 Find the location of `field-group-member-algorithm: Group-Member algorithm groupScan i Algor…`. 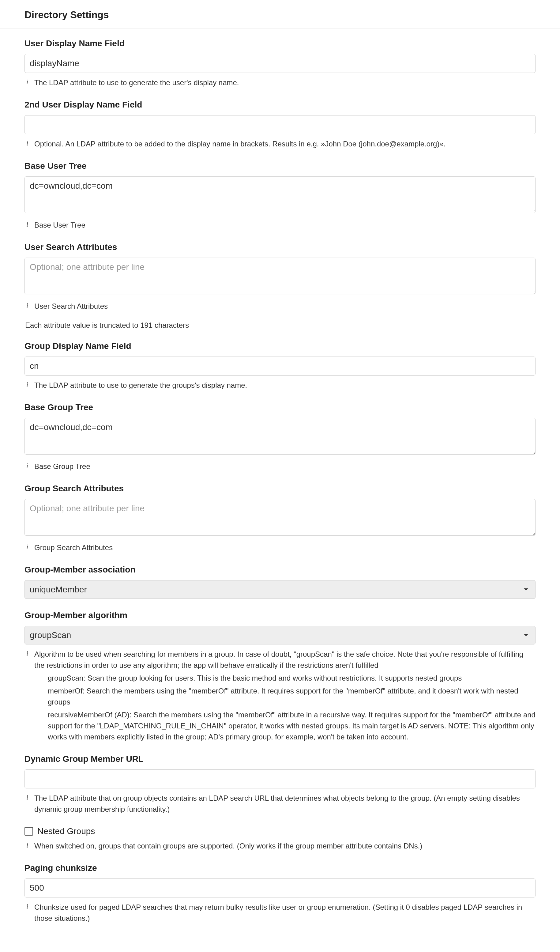

field-group-member-algorithm: Group-Member algorithm groupScan i Algor… is located at coordinates (280, 676).